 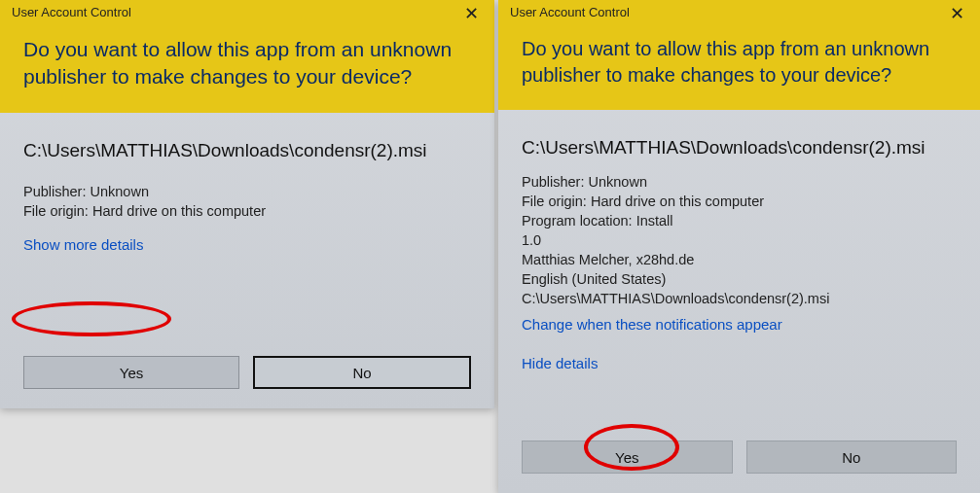 What do you see at coordinates (560, 364) in the screenshot?
I see `hide-details-link: Hide details` at bounding box center [560, 364].